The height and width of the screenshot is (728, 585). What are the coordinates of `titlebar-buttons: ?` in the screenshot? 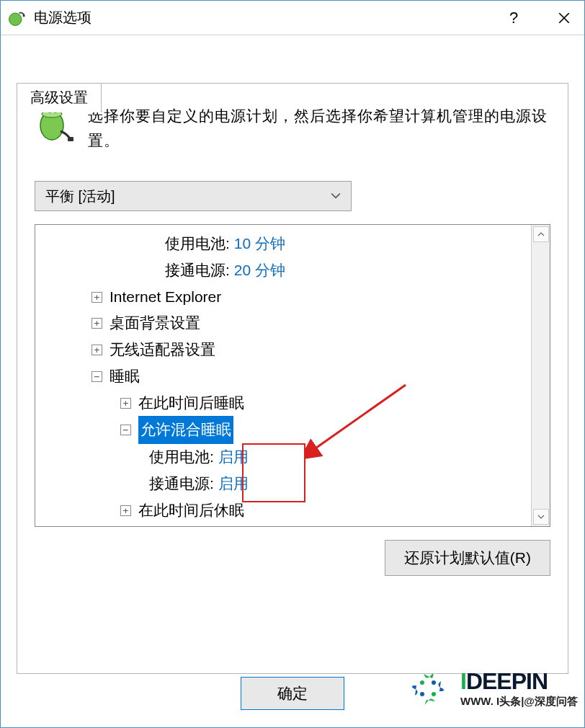 It's located at (539, 18).